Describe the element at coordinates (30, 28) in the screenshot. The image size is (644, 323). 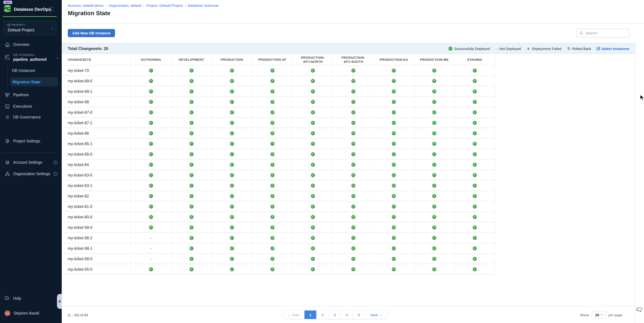
I see `project-selector: PROJECT Default Project ›` at that location.